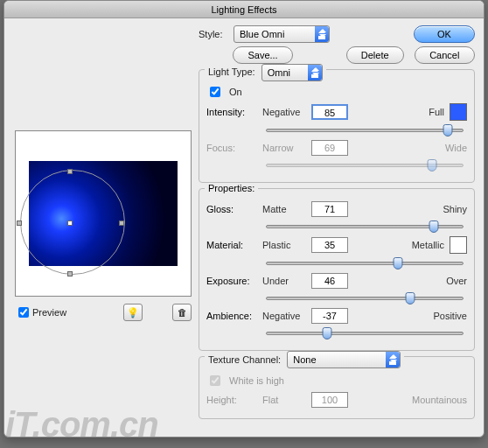 This screenshot has height=448, width=488. I want to click on lightbulb-icon: 💡, so click(133, 313).